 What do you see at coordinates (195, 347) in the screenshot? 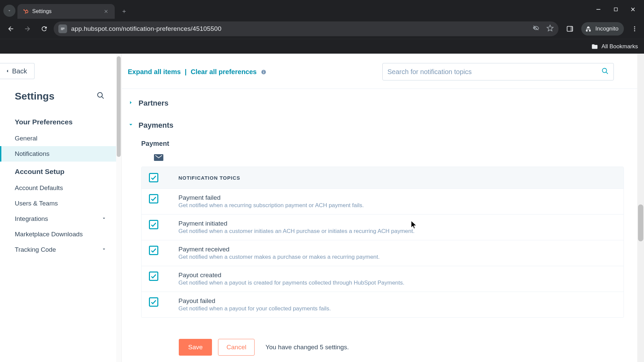
I see `save-button: Save` at bounding box center [195, 347].